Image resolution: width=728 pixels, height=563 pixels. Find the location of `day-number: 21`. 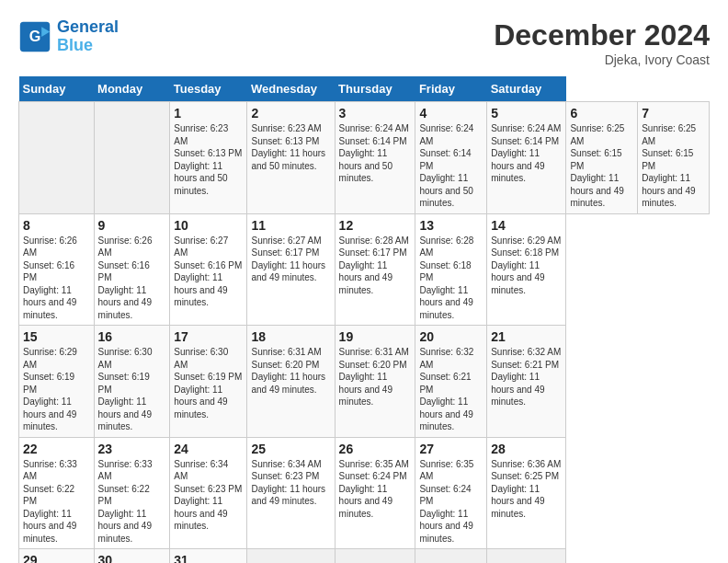

day-number: 21 is located at coordinates (526, 337).